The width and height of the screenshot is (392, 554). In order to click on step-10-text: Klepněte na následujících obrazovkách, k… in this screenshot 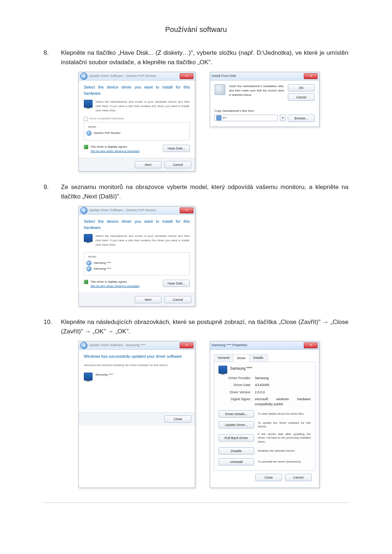, I will do `click(205, 327)`.